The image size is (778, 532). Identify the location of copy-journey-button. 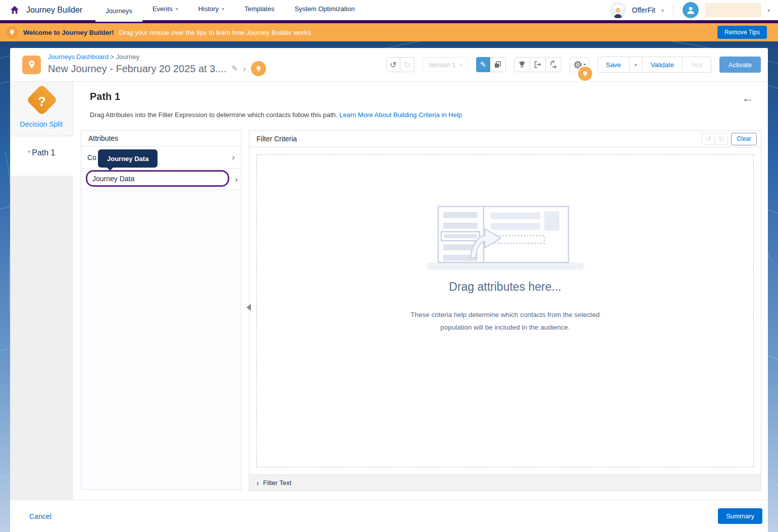
(498, 65).